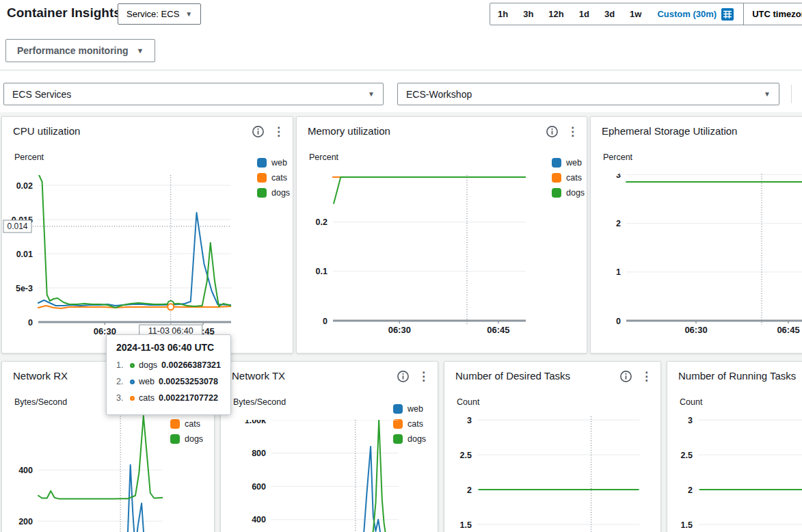  I want to click on legend-label: dogs, so click(576, 193).